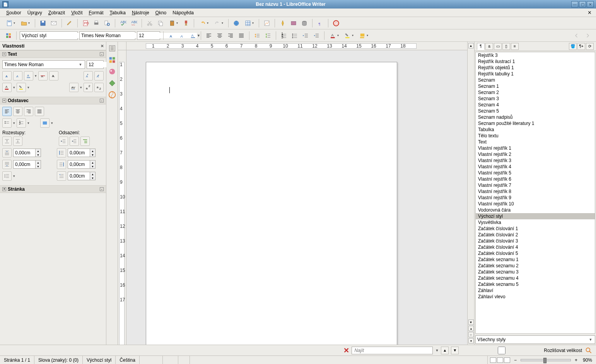 The image size is (596, 364). I want to click on menu-soubor: Soubor, so click(14, 13).